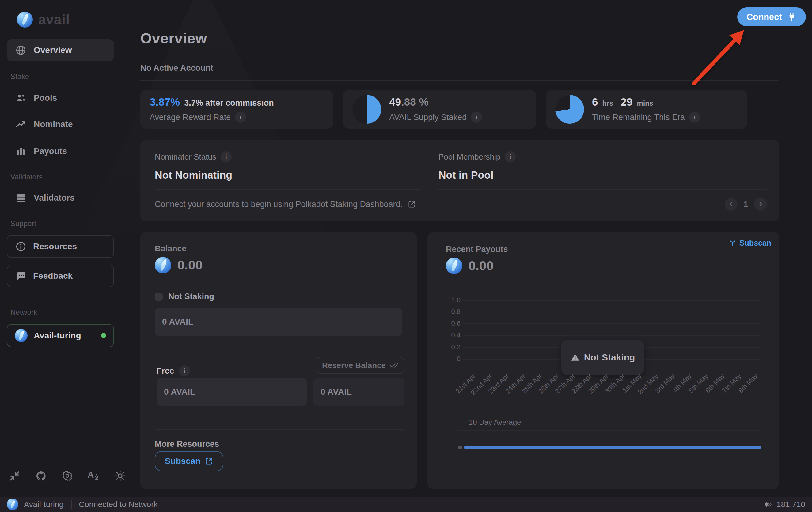 The width and height of the screenshot is (812, 512). What do you see at coordinates (764, 17) in the screenshot?
I see `connect-label: Connect` at bounding box center [764, 17].